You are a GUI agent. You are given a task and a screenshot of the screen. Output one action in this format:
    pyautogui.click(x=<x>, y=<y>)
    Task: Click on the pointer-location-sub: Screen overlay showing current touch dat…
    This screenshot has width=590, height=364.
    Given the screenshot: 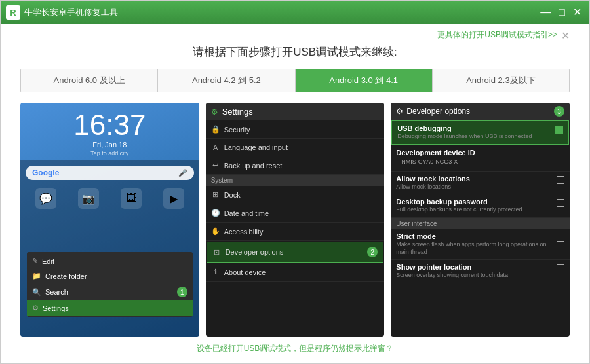 What is the action you would take?
    pyautogui.click(x=452, y=276)
    